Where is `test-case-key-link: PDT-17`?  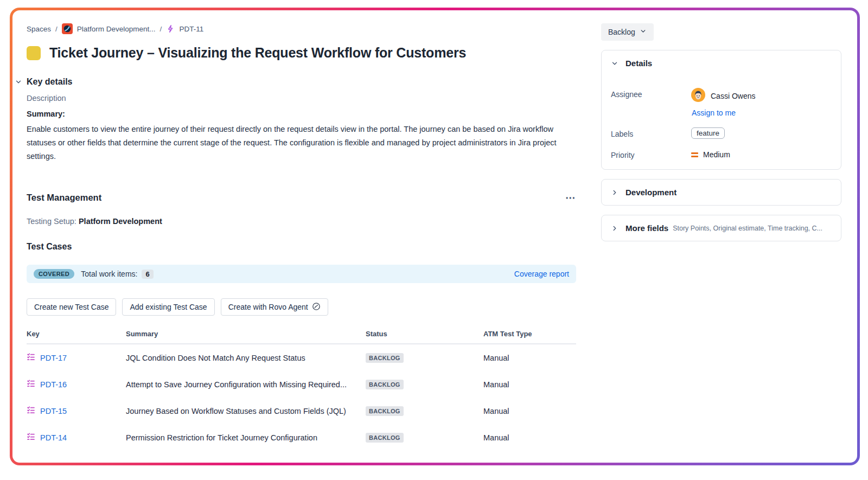 test-case-key-link: PDT-17 is located at coordinates (53, 358).